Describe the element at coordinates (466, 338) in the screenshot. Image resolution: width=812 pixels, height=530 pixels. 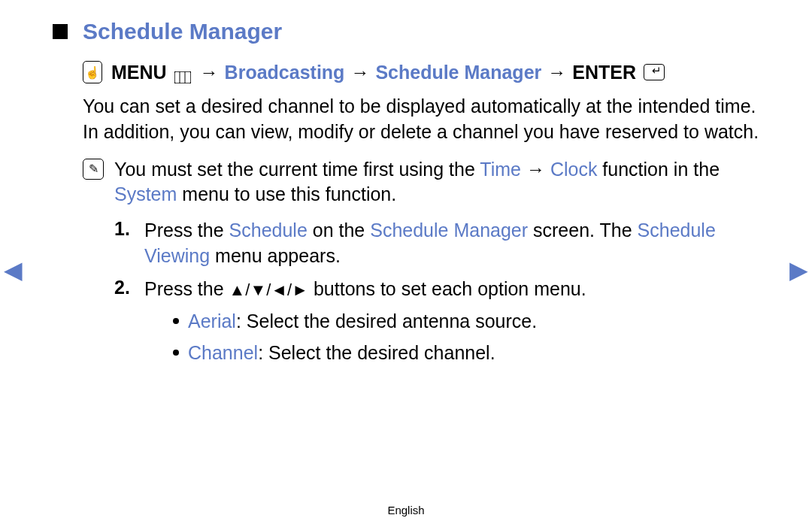
I see `bullet-list: Aerial: Select the desired antenna sourc…` at that location.